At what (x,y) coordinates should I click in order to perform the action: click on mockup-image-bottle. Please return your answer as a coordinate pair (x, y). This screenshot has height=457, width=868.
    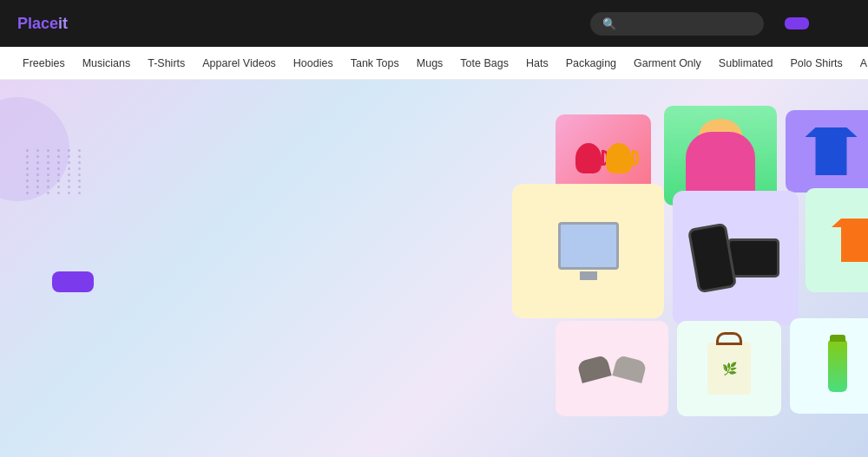
    Looking at the image, I should click on (829, 366).